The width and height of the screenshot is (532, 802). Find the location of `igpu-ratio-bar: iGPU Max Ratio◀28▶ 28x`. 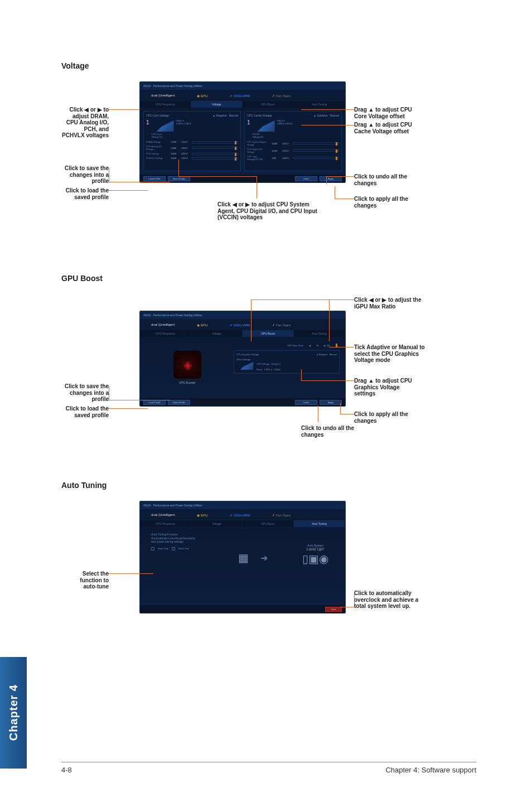

igpu-ratio-bar: iGPU Max Ratio◀28▶ 28x is located at coordinates (287, 345).